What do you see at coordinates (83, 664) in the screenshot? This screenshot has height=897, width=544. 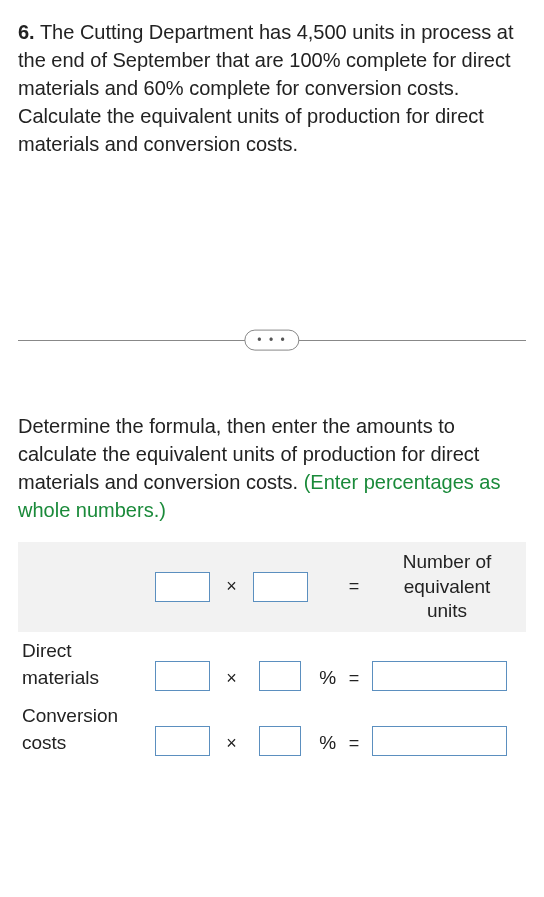 I see `row-label-dm: Direct materials` at bounding box center [83, 664].